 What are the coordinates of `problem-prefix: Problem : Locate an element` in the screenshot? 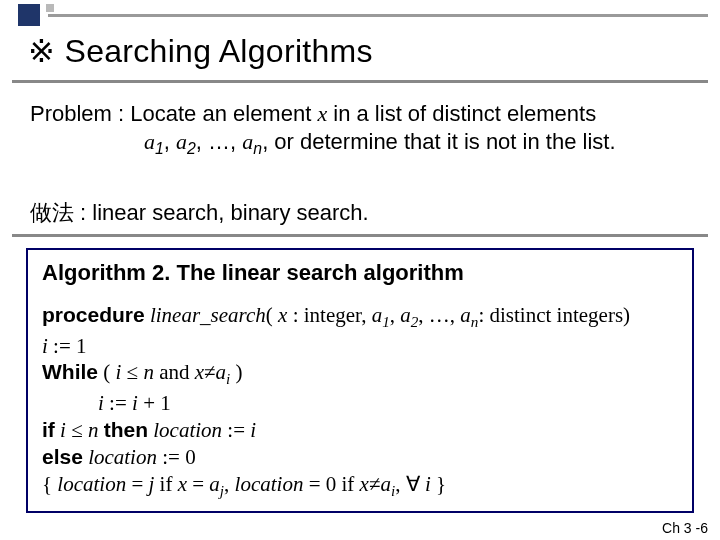 It's located at (174, 114).